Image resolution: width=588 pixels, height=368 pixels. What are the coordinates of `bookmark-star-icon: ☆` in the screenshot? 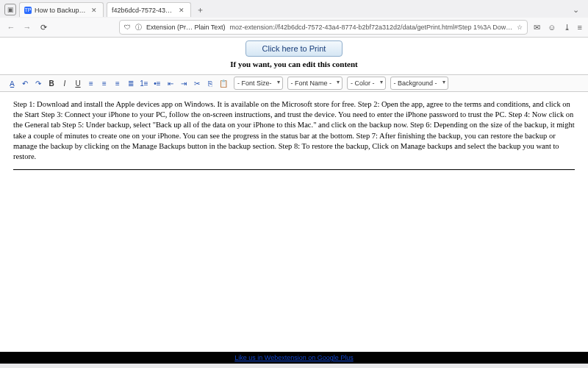 It's located at (520, 27).